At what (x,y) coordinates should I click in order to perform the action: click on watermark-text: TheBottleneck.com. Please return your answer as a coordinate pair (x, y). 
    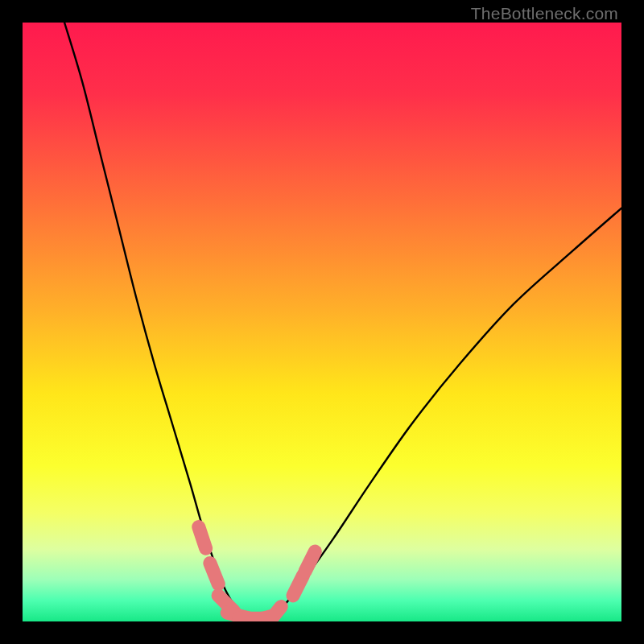
    Looking at the image, I should click on (544, 14).